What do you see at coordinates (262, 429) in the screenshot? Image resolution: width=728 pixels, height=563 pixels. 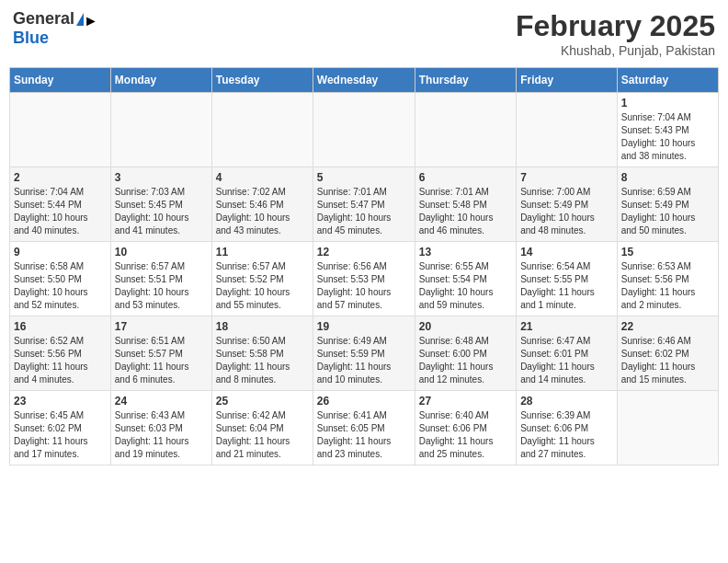 I see `calendar-cell: 25Sunrise: 6:42 AM Sunset: 6:04 PM Dayli…` at bounding box center [262, 429].